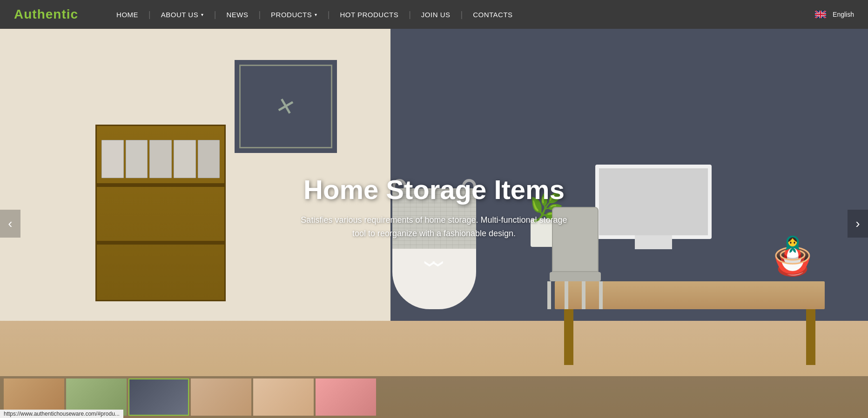 Image resolution: width=868 pixels, height=418 pixels. What do you see at coordinates (10, 224) in the screenshot?
I see `slider-arrow-left: ‹` at bounding box center [10, 224].